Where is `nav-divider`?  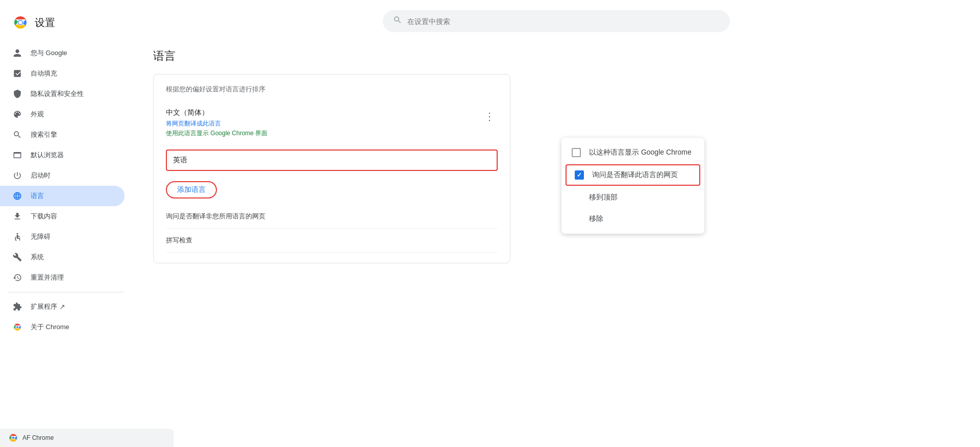
nav-divider is located at coordinates (66, 292).